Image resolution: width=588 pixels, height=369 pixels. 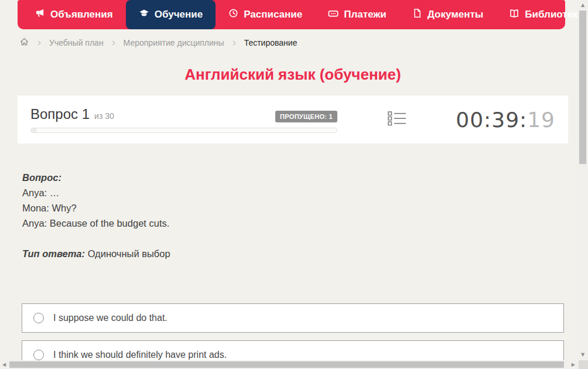 What do you see at coordinates (514, 15) in the screenshot?
I see `book-icon` at bounding box center [514, 15].